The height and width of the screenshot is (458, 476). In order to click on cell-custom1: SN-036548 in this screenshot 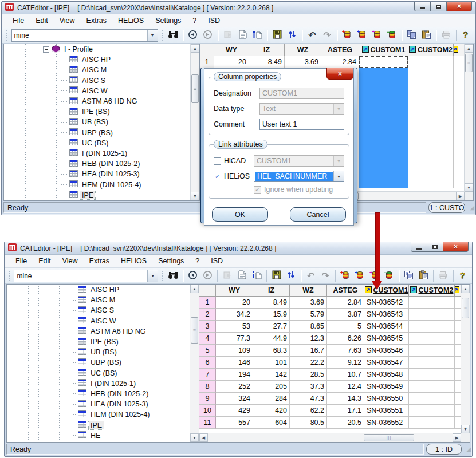, I will do `click(387, 374)`.